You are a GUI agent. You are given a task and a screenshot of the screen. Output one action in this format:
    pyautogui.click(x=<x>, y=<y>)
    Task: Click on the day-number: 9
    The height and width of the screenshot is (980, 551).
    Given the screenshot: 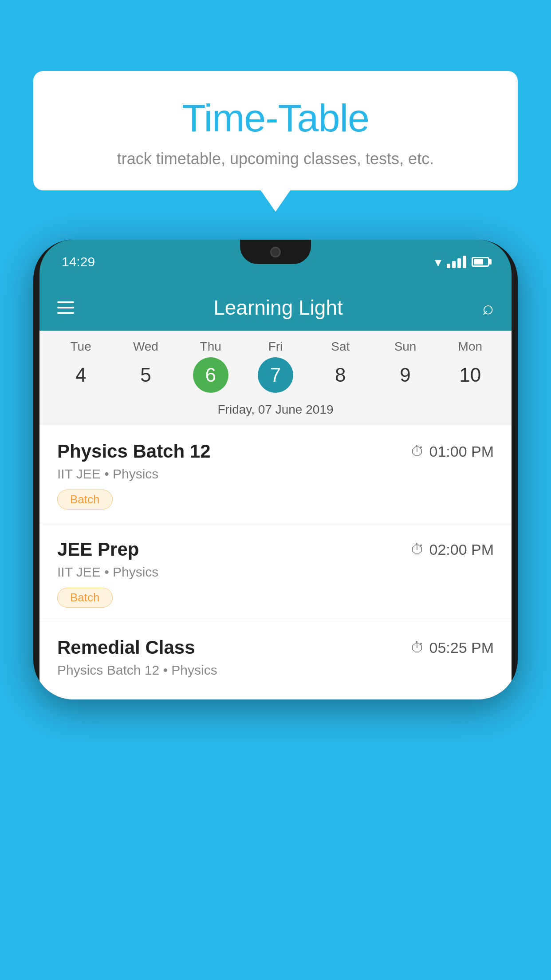 What is the action you would take?
    pyautogui.click(x=405, y=375)
    